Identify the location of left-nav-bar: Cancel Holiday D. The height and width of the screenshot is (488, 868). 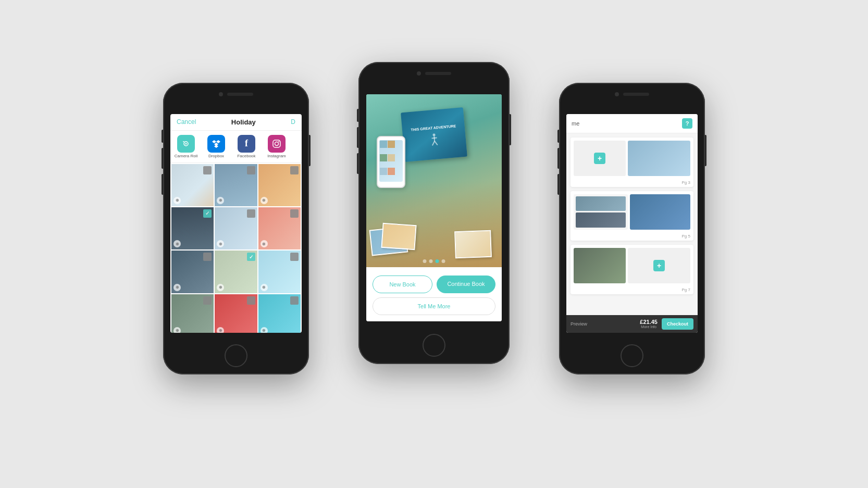
(236, 122).